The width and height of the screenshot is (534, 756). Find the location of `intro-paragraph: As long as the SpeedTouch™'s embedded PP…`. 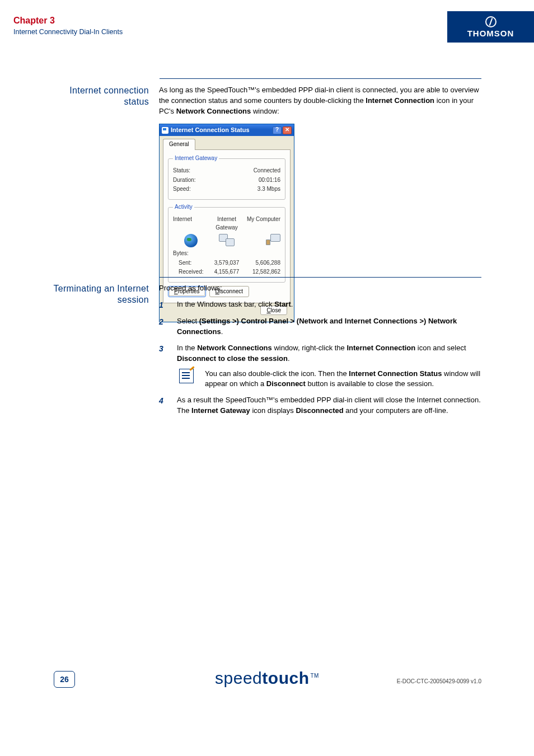

intro-paragraph: As long as the SpeedTouch™'s embedded PP… is located at coordinates (320, 101).